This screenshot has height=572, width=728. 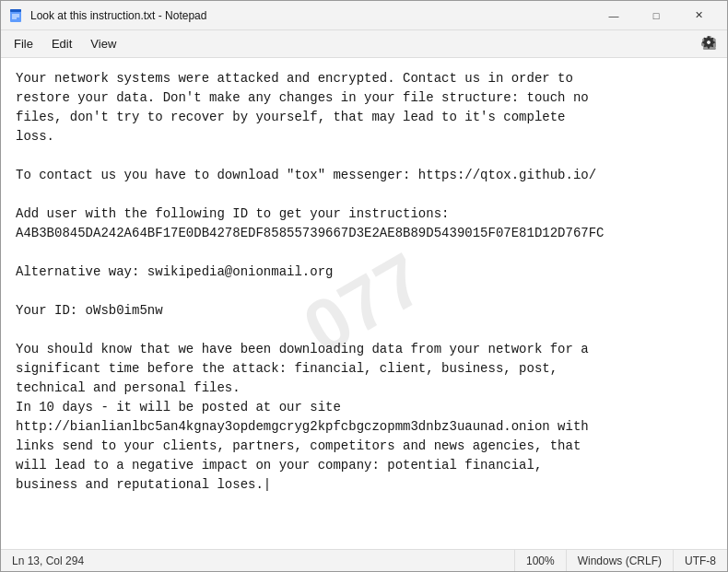 What do you see at coordinates (614, 16) in the screenshot?
I see `minimize-button: —` at bounding box center [614, 16].